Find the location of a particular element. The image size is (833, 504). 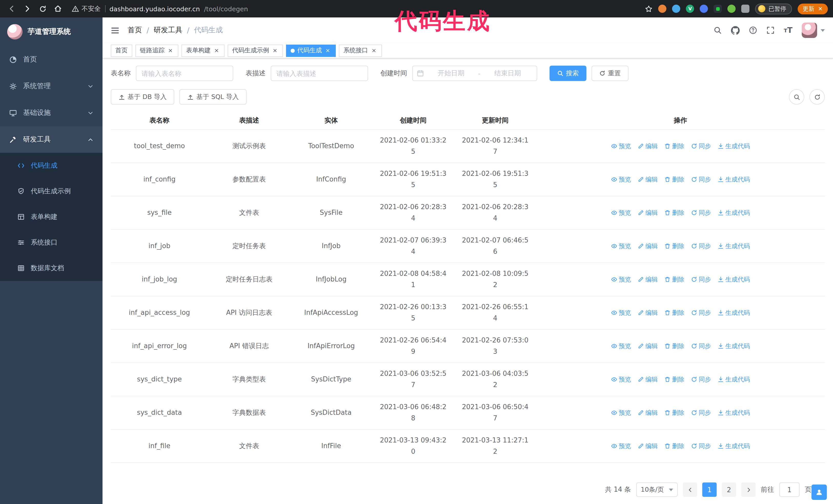

tab-codegen: 代码生成× is located at coordinates (311, 51).